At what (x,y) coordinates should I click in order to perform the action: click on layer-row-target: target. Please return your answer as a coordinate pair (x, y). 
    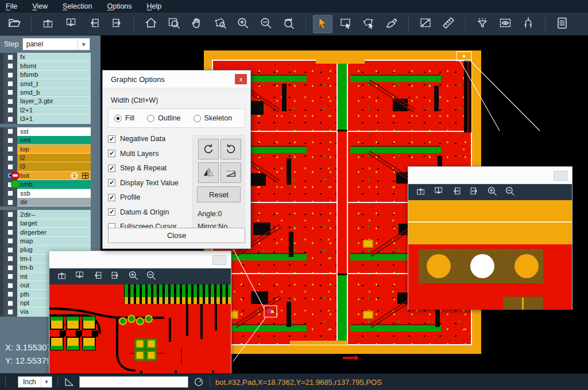
    Looking at the image, I should click on (51, 224).